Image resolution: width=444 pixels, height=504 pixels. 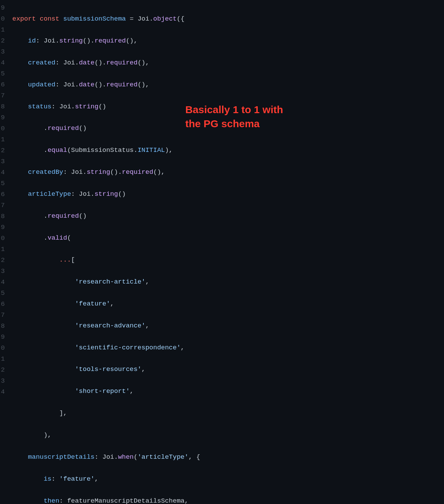 I want to click on code-line: 'tools-resources',, so click(x=165, y=370).